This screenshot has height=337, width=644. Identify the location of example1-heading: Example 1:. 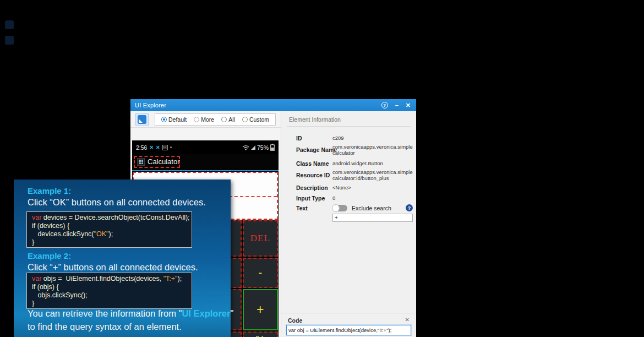
(50, 191).